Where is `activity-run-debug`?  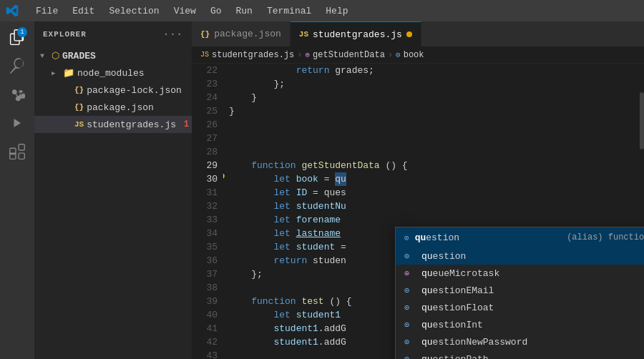 activity-run-debug is located at coordinates (17, 123).